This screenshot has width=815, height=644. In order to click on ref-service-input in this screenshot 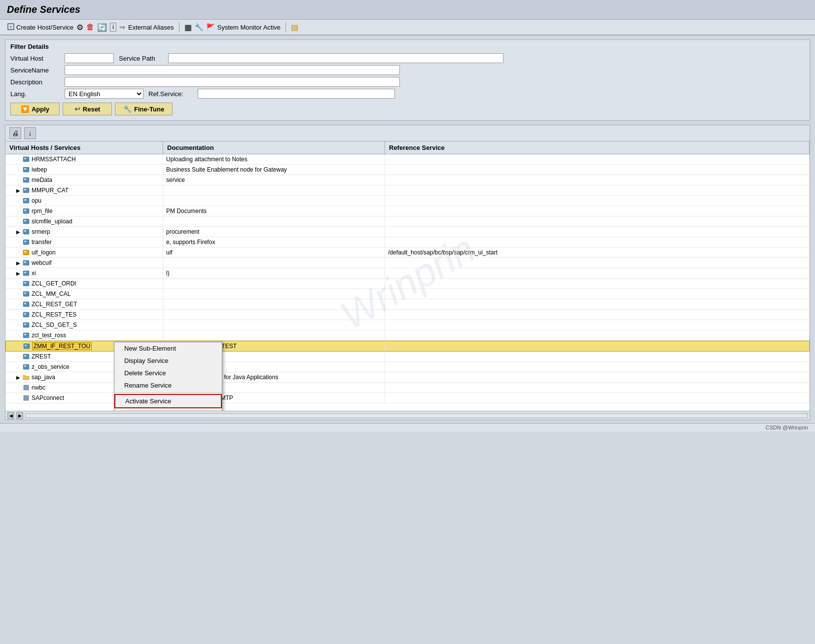, I will do `click(296, 94)`.